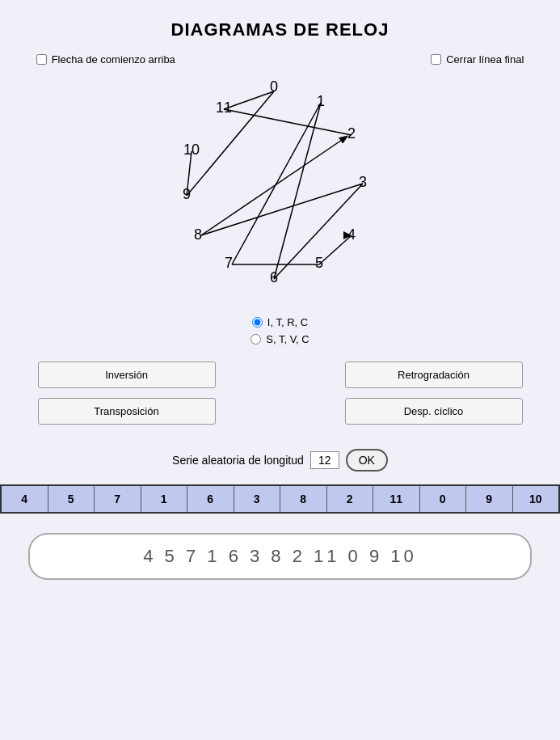  Describe the element at coordinates (197, 235) in the screenshot. I see `svg-text: 8` at that location.